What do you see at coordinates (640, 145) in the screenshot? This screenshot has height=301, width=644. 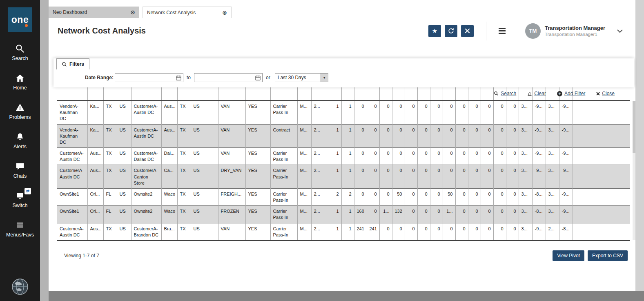 I see `window-right-gutter` at bounding box center [640, 145].